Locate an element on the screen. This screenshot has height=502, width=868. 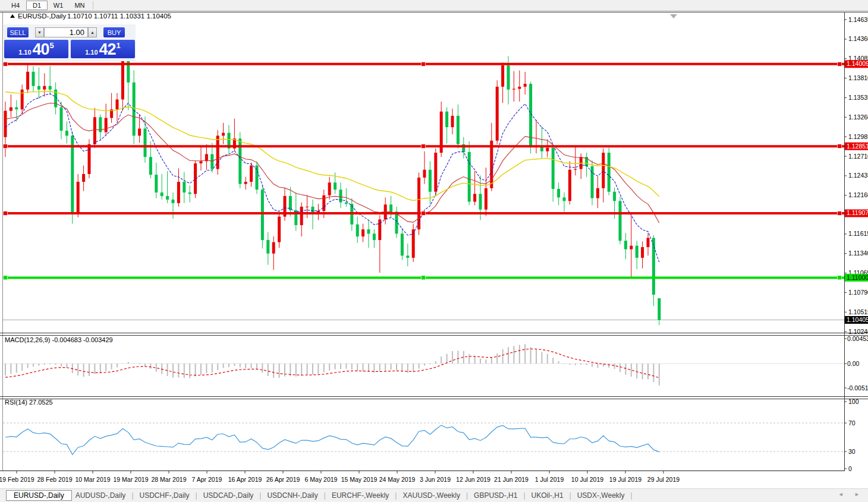
price-axis-label: 1.11615 is located at coordinates (858, 233).